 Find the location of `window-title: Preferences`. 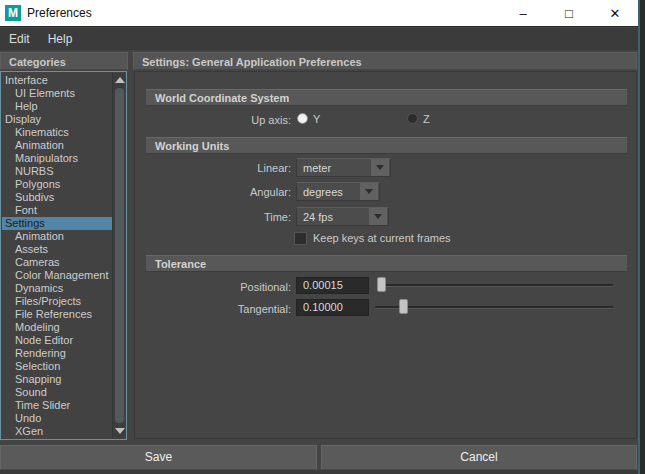

window-title: Preferences is located at coordinates (60, 13).